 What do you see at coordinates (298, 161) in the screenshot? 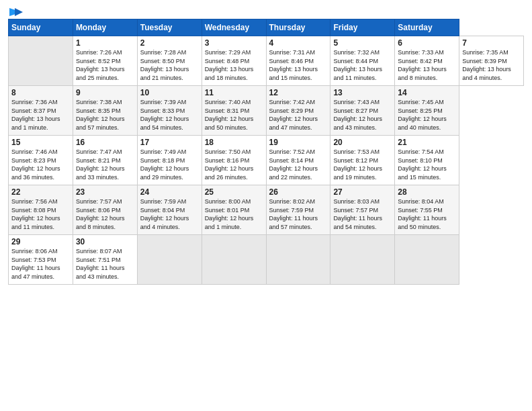
I see `table-row: 19Sunrise: 7:52 AMSunset: 8:14 PMDayligh…` at bounding box center [298, 161].